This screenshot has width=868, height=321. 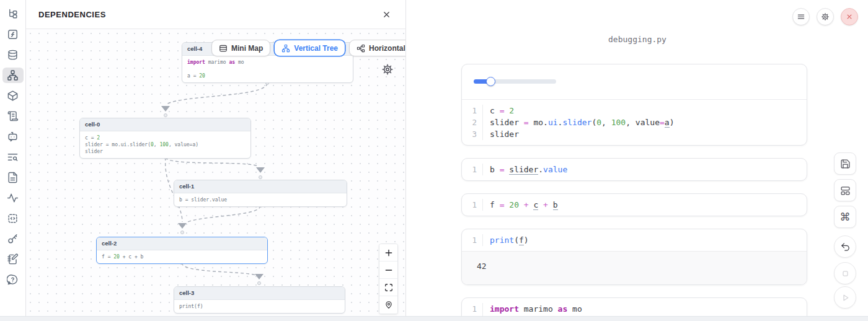 What do you see at coordinates (846, 274) in the screenshot?
I see `stop-icon` at bounding box center [846, 274].